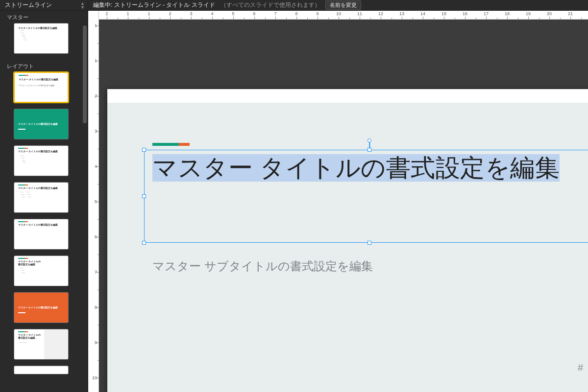 Image resolution: width=588 pixels, height=392 pixels. I want to click on resize-handle-tl, so click(144, 150).